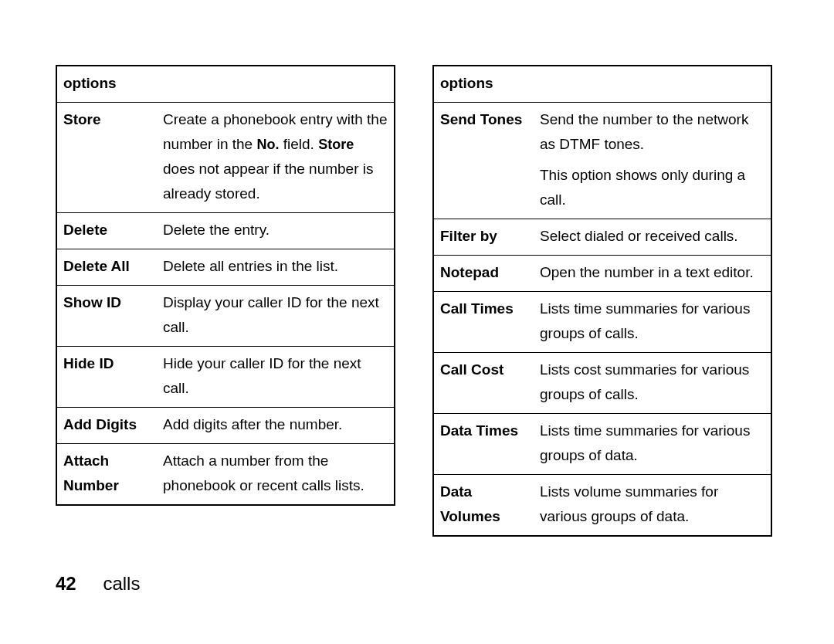 The height and width of the screenshot is (644, 834). What do you see at coordinates (602, 445) in the screenshot?
I see `table-row: Data Times Lists time summaries for vari…` at bounding box center [602, 445].